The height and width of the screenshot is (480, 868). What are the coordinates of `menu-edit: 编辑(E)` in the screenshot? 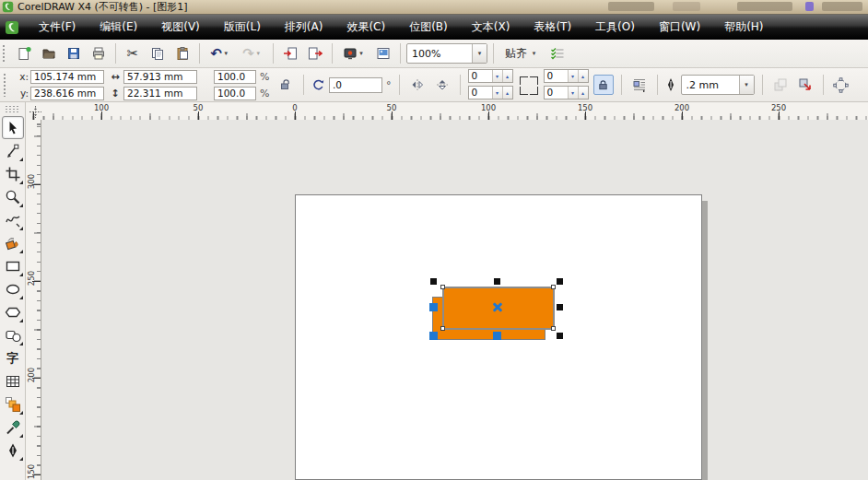 It's located at (118, 28).